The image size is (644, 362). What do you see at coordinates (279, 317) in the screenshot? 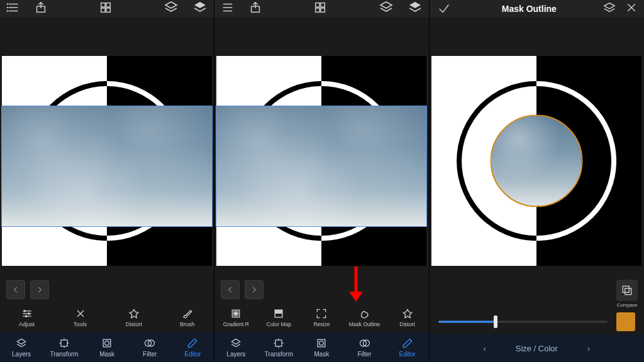
I see `tool-color-map: Color Map` at bounding box center [279, 317].